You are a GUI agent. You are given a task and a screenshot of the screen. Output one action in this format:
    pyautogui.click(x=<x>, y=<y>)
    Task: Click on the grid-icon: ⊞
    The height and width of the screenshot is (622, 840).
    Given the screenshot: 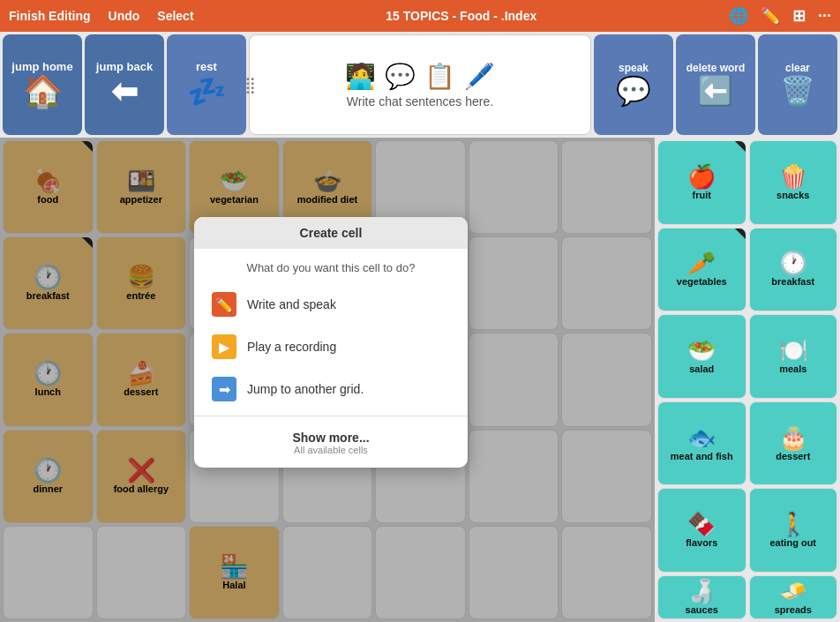 What is the action you would take?
    pyautogui.click(x=799, y=16)
    